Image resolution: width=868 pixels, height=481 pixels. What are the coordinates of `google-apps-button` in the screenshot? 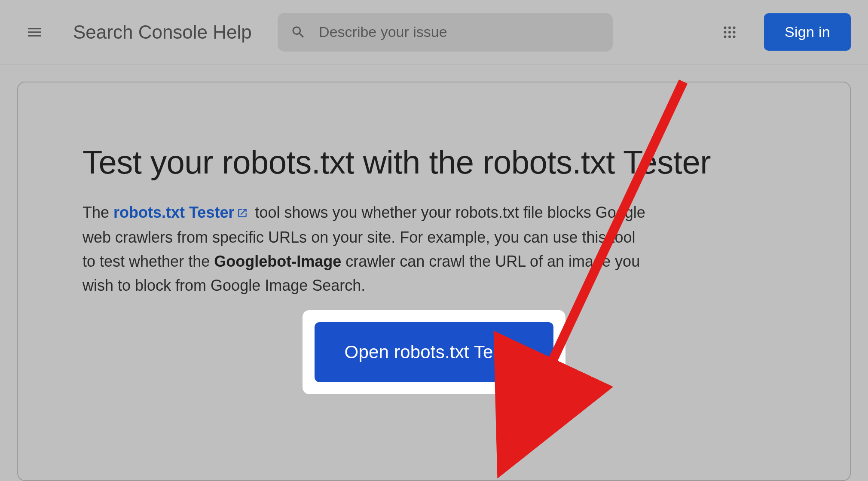 It's located at (730, 32).